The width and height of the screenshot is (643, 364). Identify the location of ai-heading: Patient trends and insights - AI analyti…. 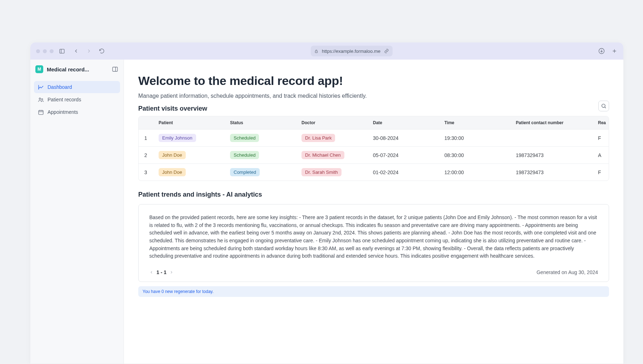
(374, 195).